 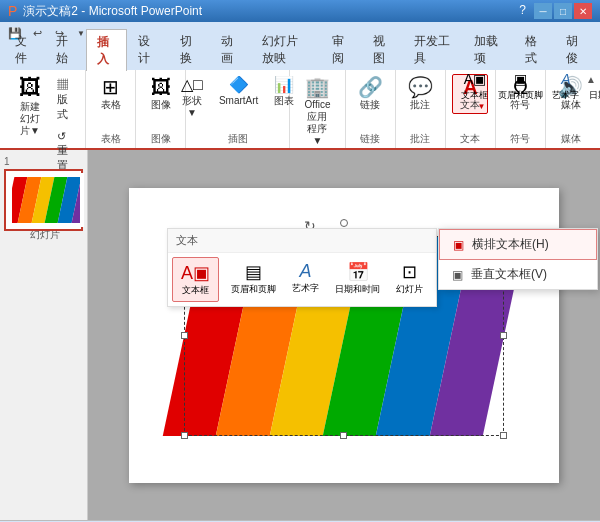 What do you see at coordinates (24, 49) in the screenshot?
I see `tab-file: 文件` at bounding box center [24, 49].